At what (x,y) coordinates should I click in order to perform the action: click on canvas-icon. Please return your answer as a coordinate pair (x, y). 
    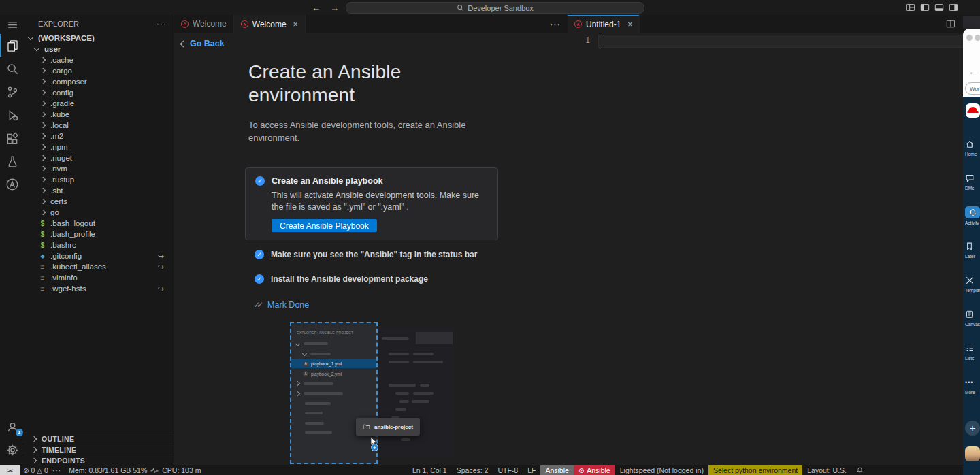
    Looking at the image, I should click on (972, 314).